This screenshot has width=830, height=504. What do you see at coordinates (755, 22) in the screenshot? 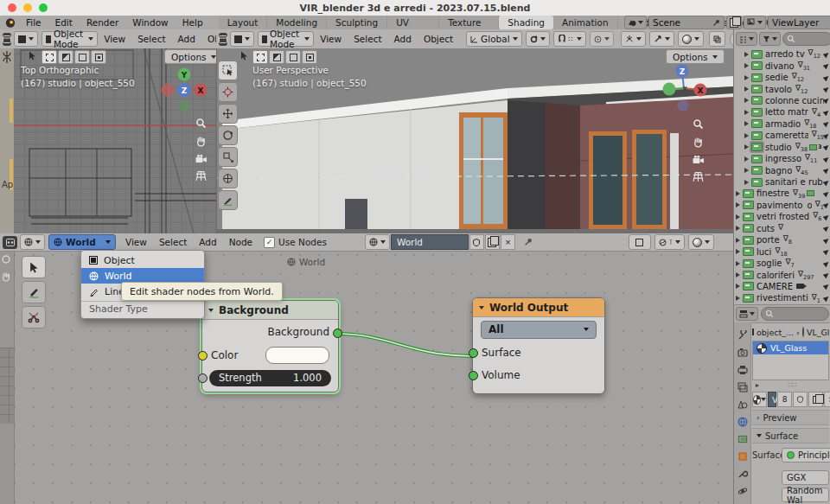
I see `viewlayer-browse-button` at bounding box center [755, 22].